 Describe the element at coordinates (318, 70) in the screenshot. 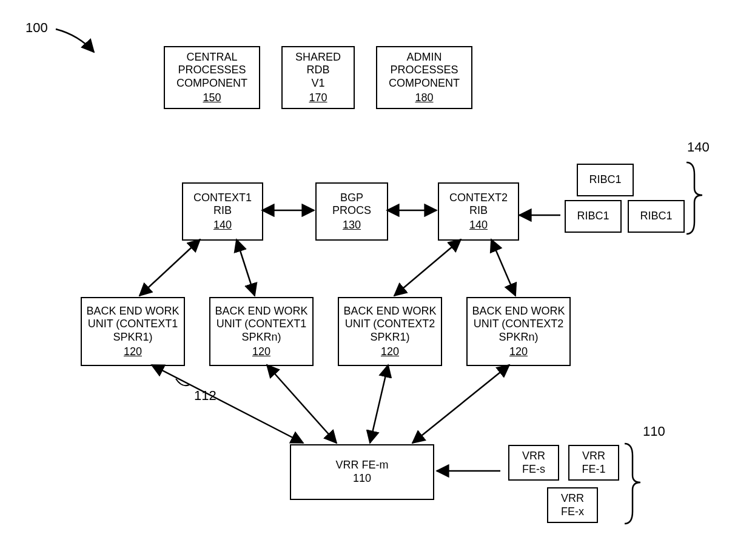

I see `text-line: RDB` at that location.